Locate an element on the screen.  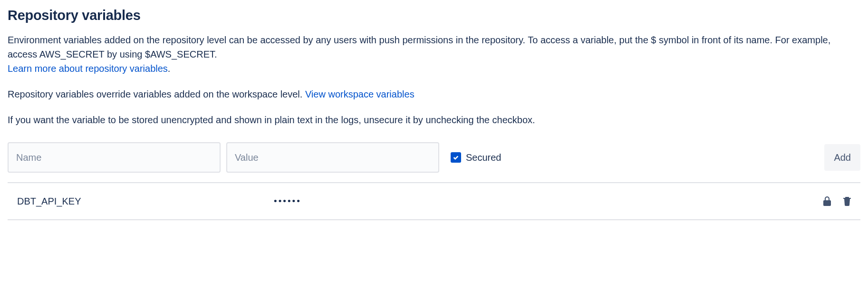
description-paragraph: Environment variables added on the repos… is located at coordinates (434, 54).